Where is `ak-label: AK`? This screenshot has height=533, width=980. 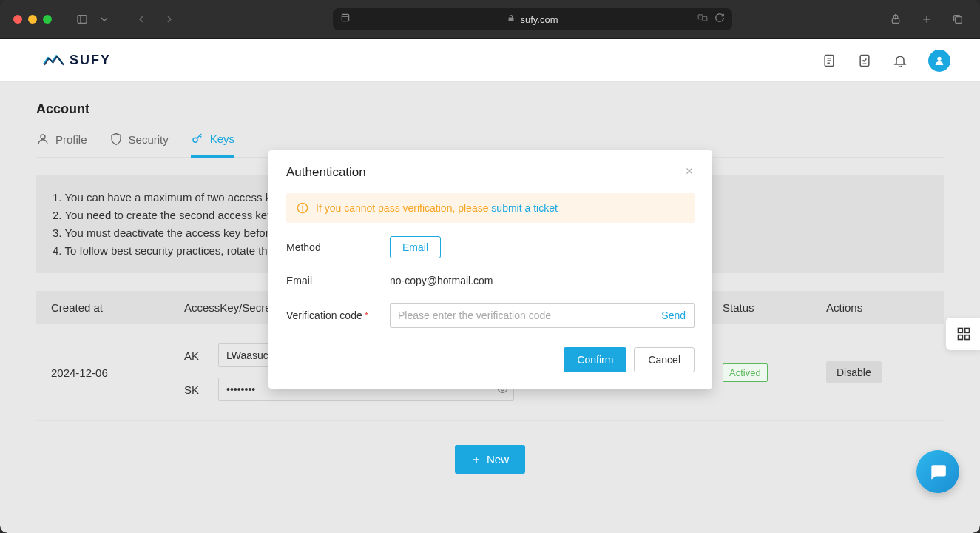
ak-label: AK is located at coordinates (196, 355).